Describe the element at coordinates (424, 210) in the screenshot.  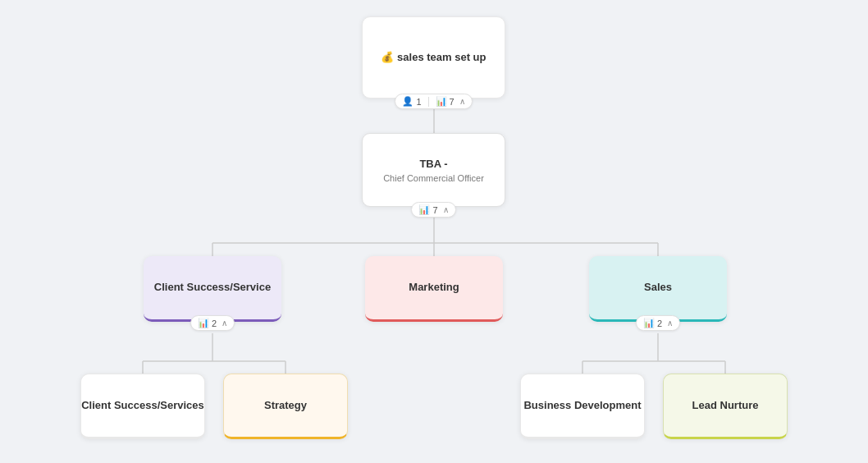
I see `tba-chart-icon: 📊` at that location.